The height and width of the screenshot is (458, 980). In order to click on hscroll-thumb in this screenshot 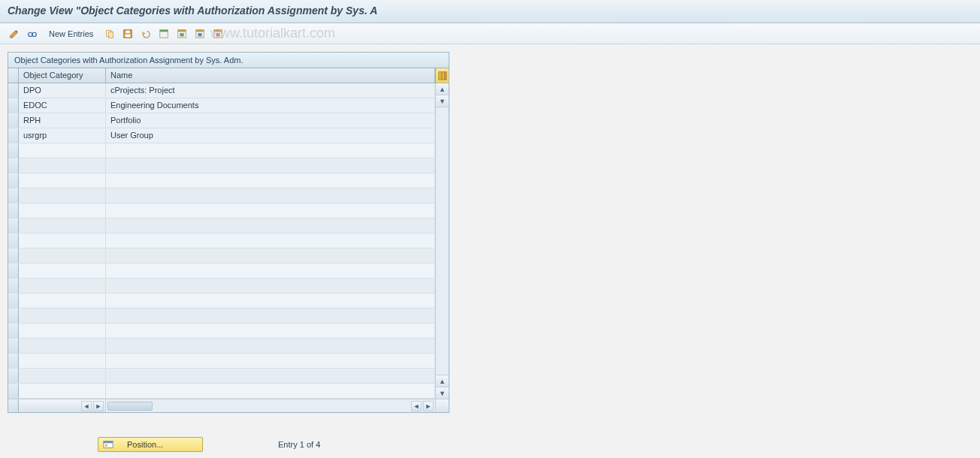, I will do `click(130, 406)`.